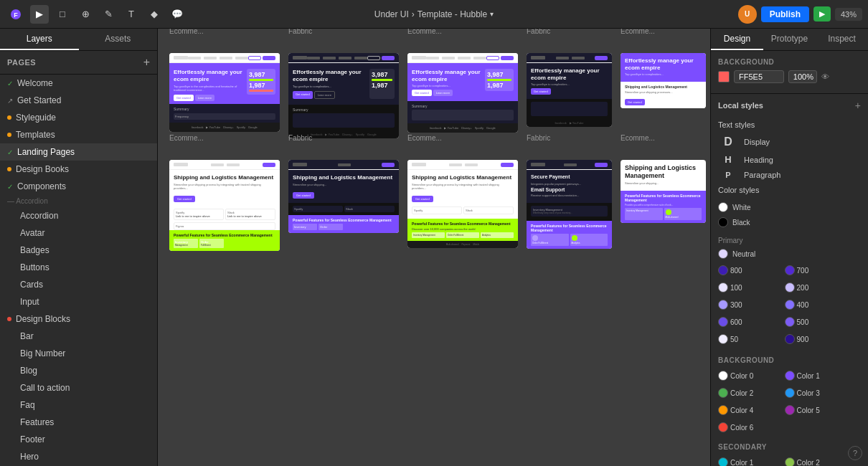 This screenshot has height=466, width=868. Describe the element at coordinates (463, 93) in the screenshot. I see `frame-card-3: Effortlessly manage your ecom empire Top…` at that location.